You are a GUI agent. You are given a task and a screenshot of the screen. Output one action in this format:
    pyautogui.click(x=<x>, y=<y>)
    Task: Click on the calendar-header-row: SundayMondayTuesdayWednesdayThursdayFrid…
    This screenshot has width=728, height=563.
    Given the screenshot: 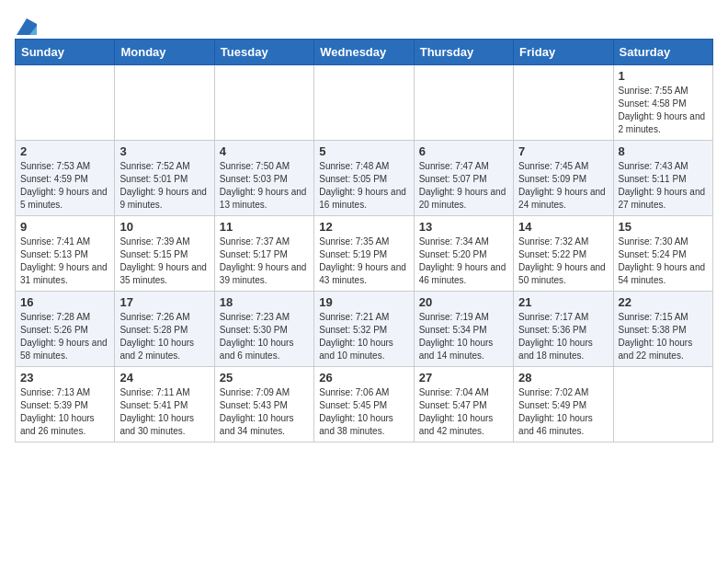 What is the action you would take?
    pyautogui.click(x=364, y=52)
    